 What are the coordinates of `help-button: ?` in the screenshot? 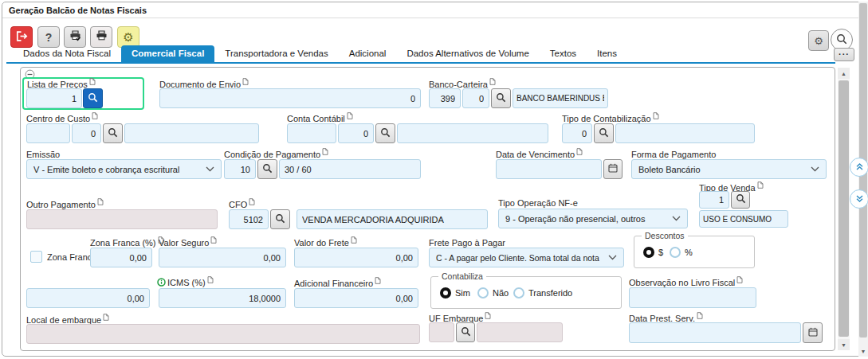 It's located at (49, 37).